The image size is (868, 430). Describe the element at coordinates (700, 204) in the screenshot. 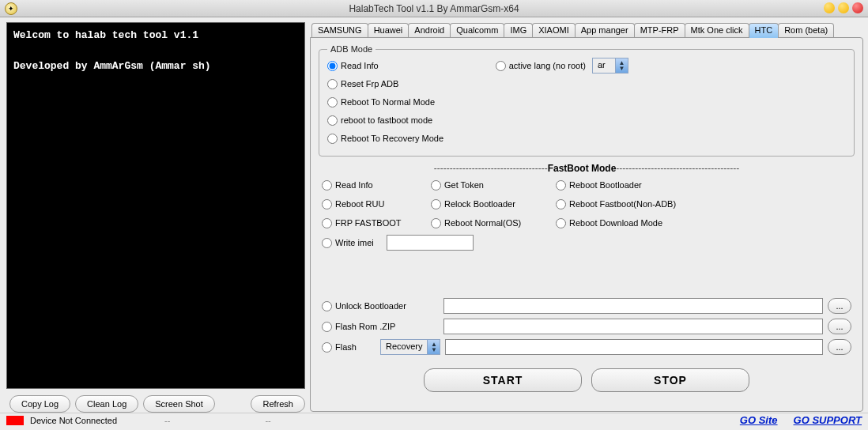

I see `radio-fb-reboot-fastboot-nonadb: Reboot Fastboot(Non-ADB)` at that location.